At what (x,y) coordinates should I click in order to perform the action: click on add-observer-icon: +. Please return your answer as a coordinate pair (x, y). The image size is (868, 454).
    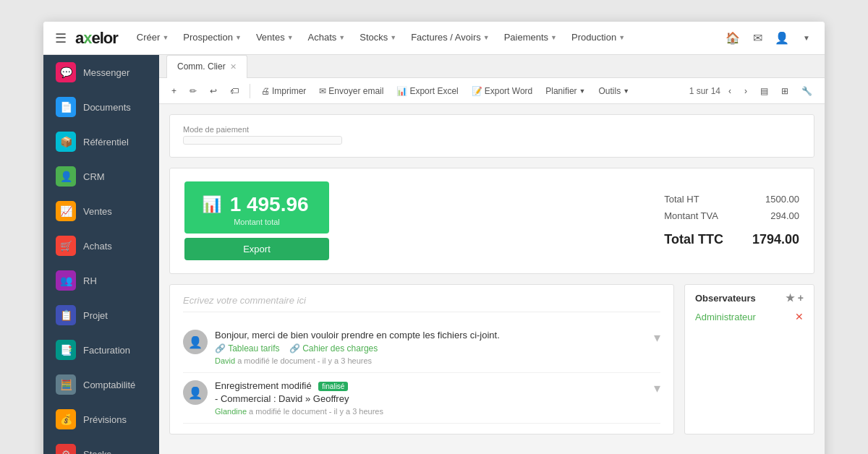
    Looking at the image, I should click on (801, 298).